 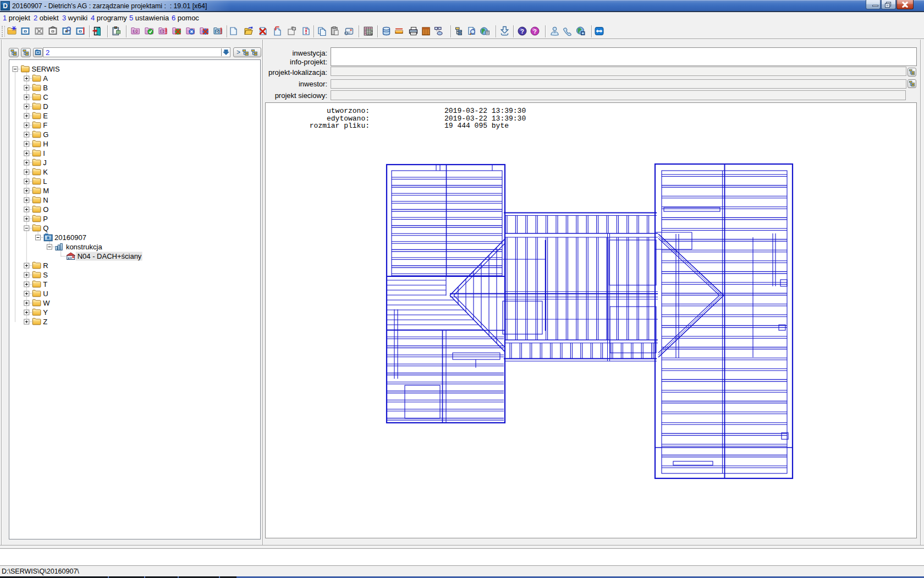 I want to click on svg-text: O, so click(x=46, y=209).